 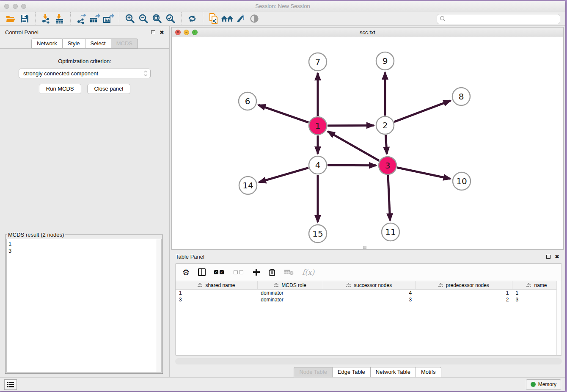 What do you see at coordinates (85, 74) in the screenshot?
I see `criterion-select: strongly connected component` at bounding box center [85, 74].